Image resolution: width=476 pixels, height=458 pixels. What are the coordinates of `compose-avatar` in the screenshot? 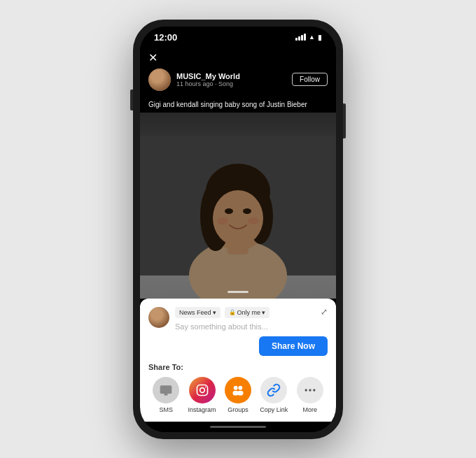 It's located at (159, 317).